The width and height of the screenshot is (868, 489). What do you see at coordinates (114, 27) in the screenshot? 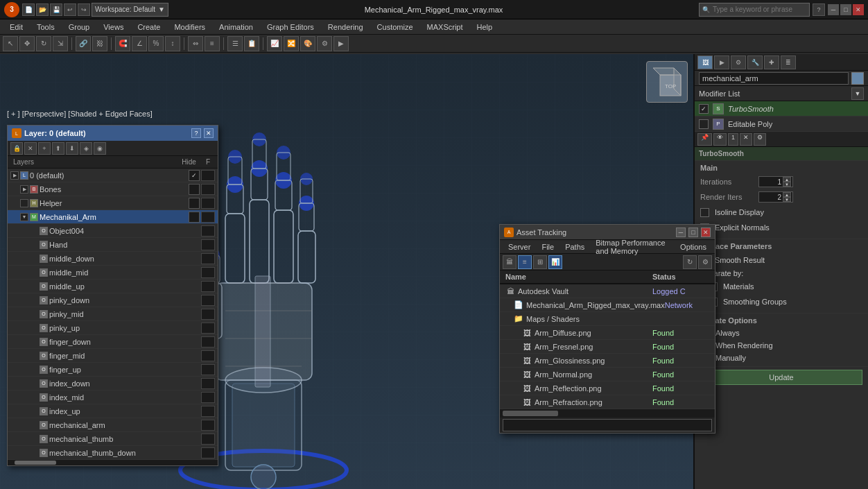
I see `menu-views: Views` at bounding box center [114, 27].